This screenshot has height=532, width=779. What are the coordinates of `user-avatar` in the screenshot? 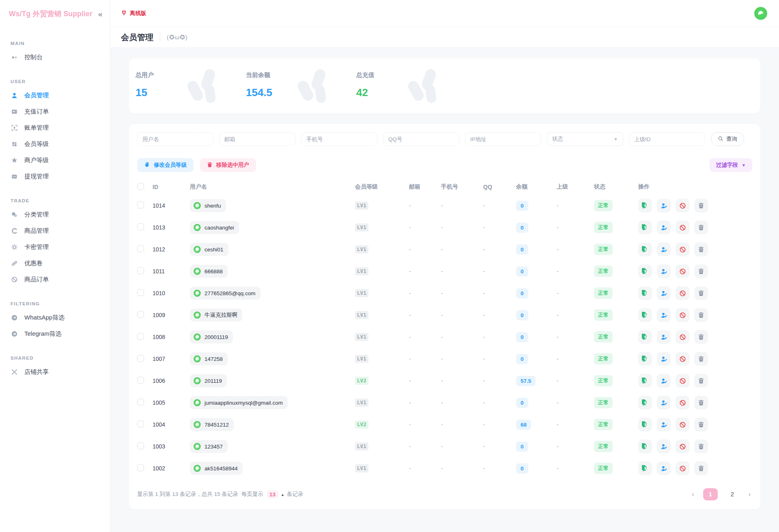 It's located at (761, 13).